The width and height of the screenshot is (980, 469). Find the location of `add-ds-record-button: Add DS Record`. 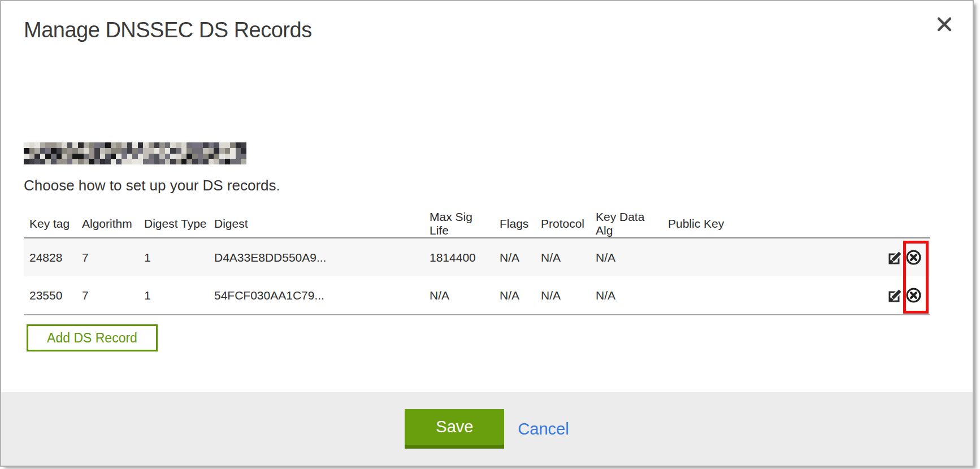

add-ds-record-button: Add DS Record is located at coordinates (92, 338).